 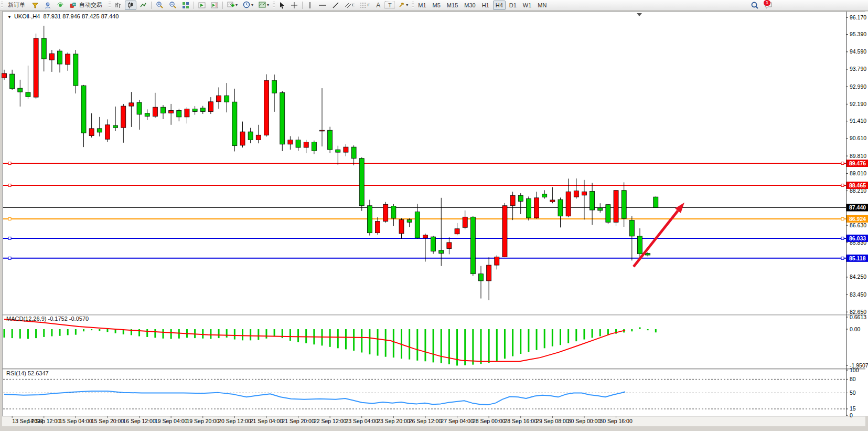 What do you see at coordinates (215, 5) in the screenshot?
I see `chart-shift-icon` at bounding box center [215, 5].